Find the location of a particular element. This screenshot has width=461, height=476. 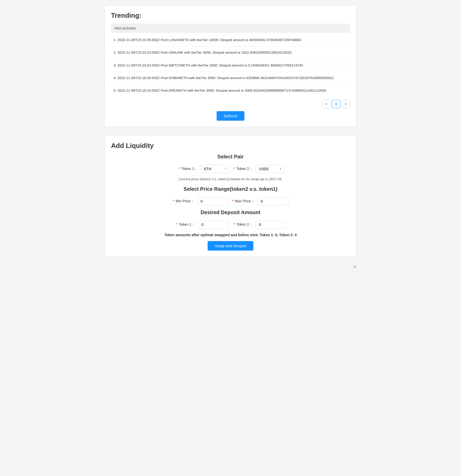

deposit-amount-row: * Token 1： * Token 2： is located at coordinates (230, 225).